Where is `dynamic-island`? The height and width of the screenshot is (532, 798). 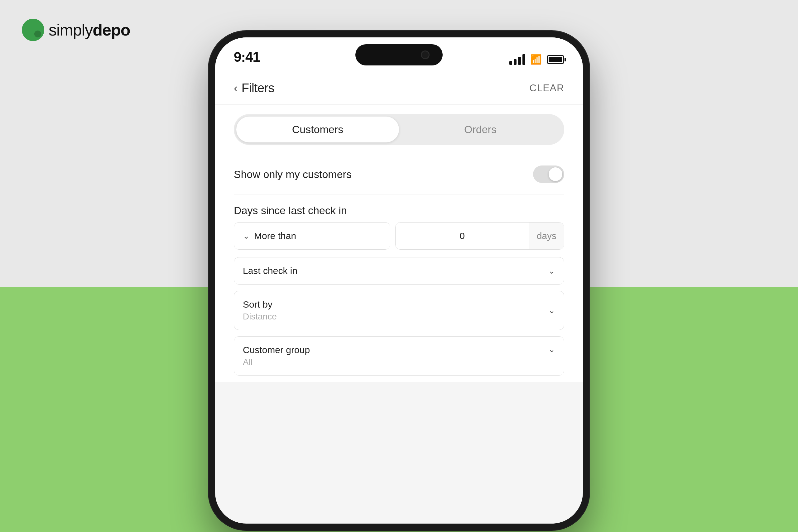 dynamic-island is located at coordinates (399, 55).